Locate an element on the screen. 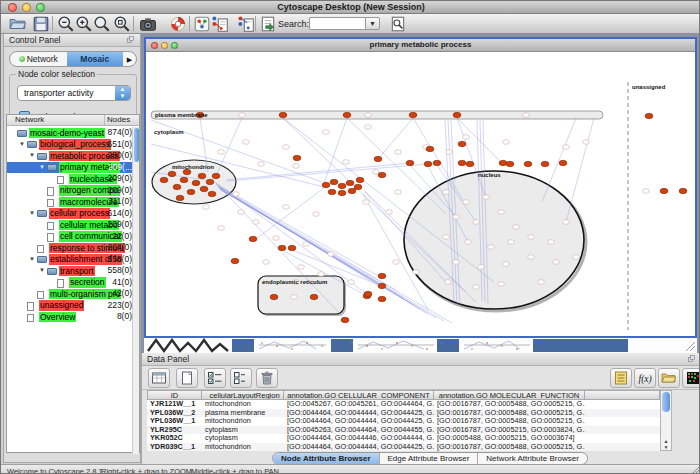 The width and height of the screenshot is (700, 474). tree-column-network: Network is located at coordinates (30, 120).